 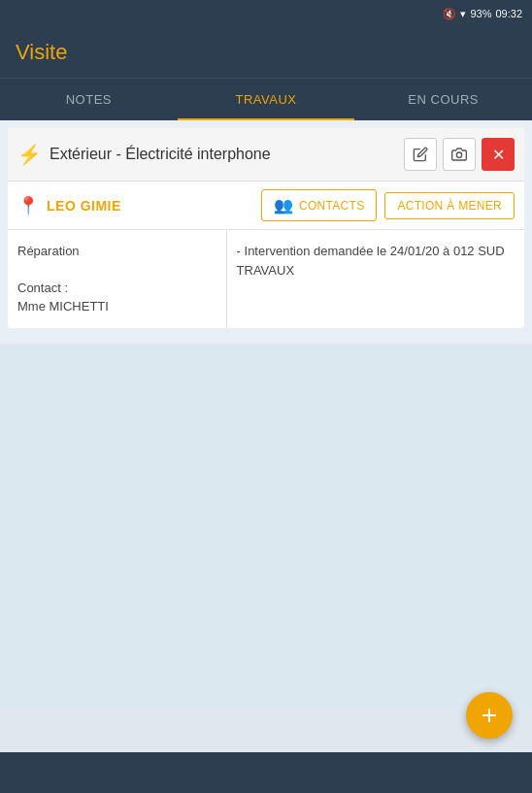 What do you see at coordinates (283, 206) in the screenshot?
I see `contacts-icon: 👥` at bounding box center [283, 206].